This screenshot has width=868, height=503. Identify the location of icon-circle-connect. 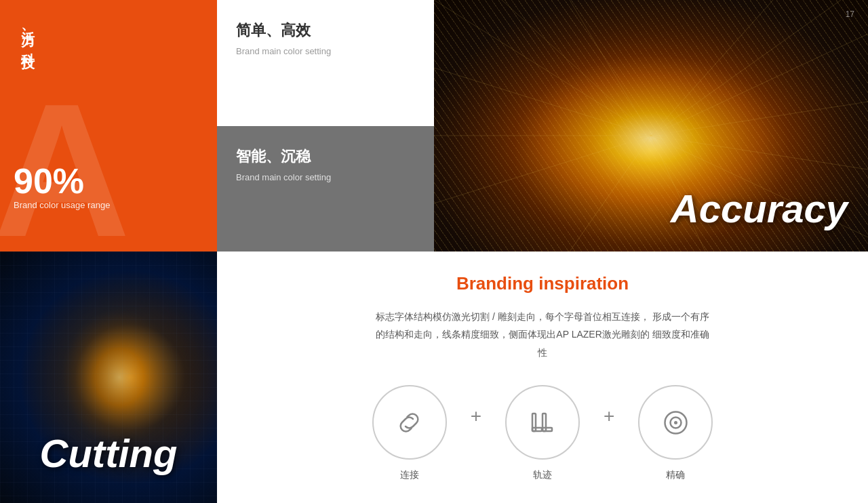
(410, 422).